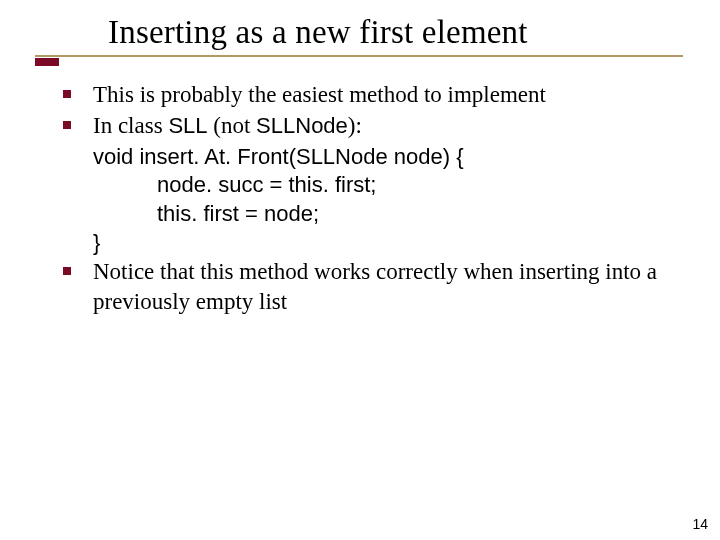 The height and width of the screenshot is (540, 720). What do you see at coordinates (318, 32) in the screenshot?
I see `slide-title: Inserting as a new first element` at bounding box center [318, 32].